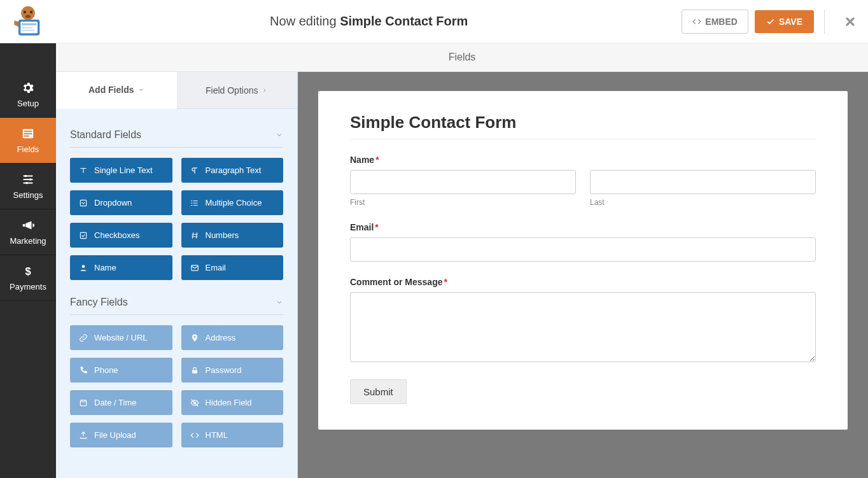 Image resolution: width=868 pixels, height=478 pixels. Describe the element at coordinates (111, 90) in the screenshot. I see `tab-label: Add Fields` at that location.